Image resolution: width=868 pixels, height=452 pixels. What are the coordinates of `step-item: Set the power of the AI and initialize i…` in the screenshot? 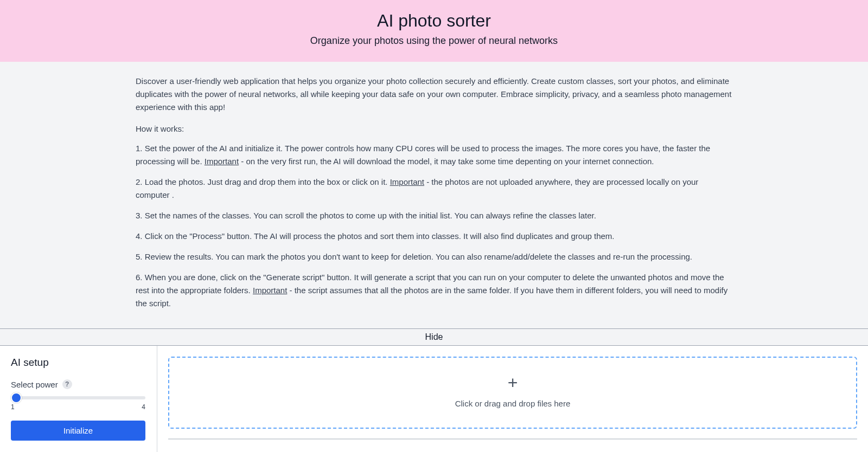 It's located at (434, 155).